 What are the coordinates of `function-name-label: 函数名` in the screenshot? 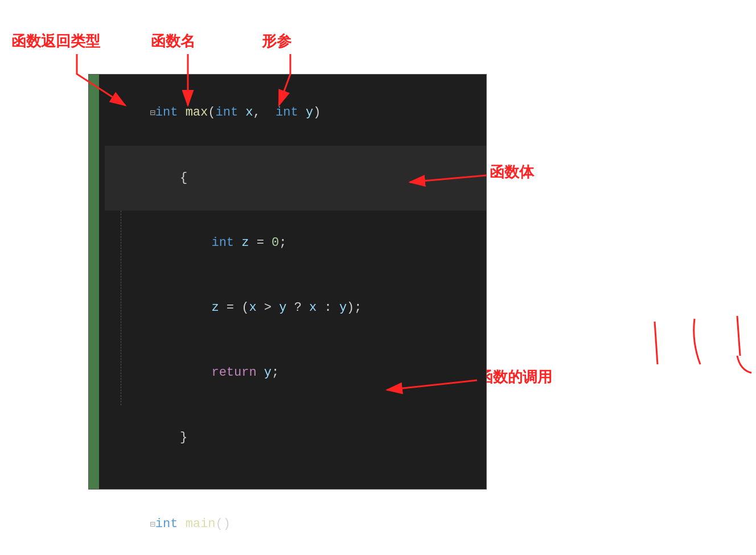 It's located at (173, 41).